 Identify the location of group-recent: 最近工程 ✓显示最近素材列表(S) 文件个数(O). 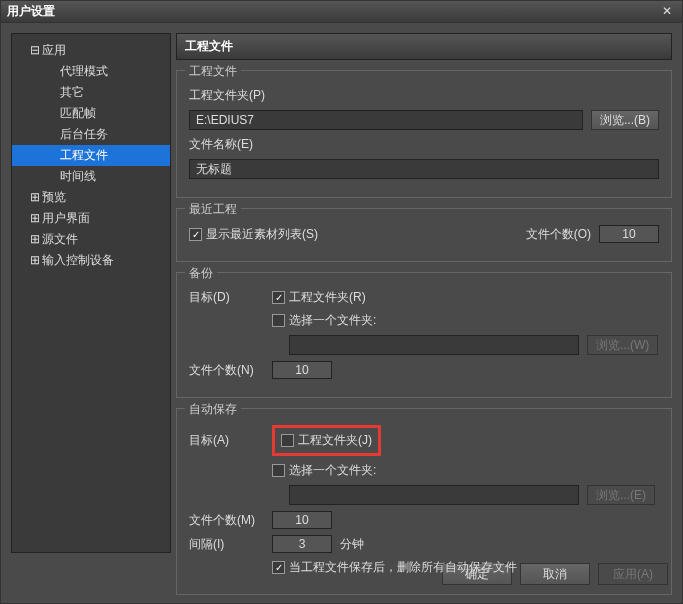
(424, 235).